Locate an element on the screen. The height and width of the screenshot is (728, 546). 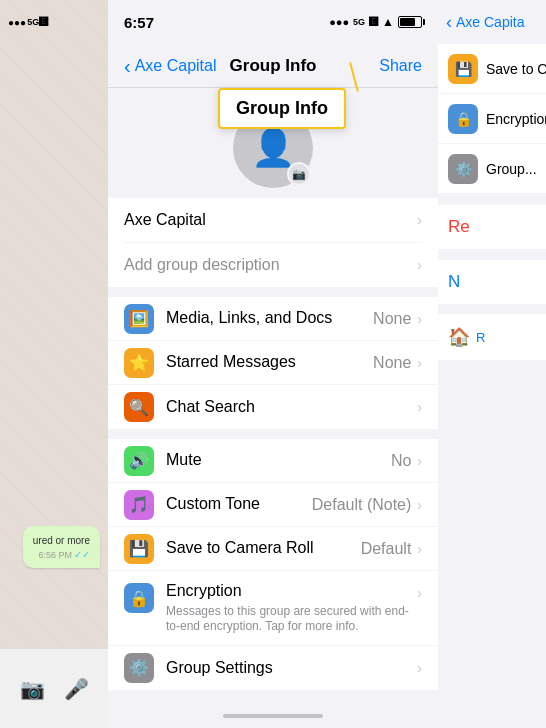
mic-icon-bottom: 🎤 is located at coordinates (76, 689).